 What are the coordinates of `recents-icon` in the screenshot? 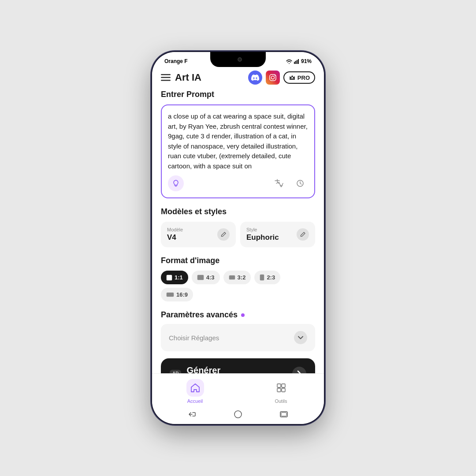 It's located at (284, 414).